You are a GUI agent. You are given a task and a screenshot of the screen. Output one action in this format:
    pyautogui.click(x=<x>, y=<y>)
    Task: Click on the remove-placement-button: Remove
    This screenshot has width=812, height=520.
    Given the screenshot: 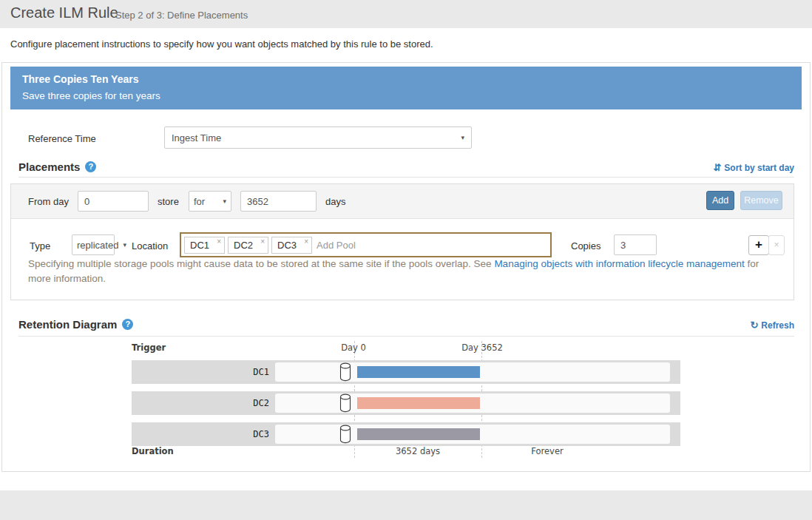 What is the action you would take?
    pyautogui.click(x=762, y=200)
    